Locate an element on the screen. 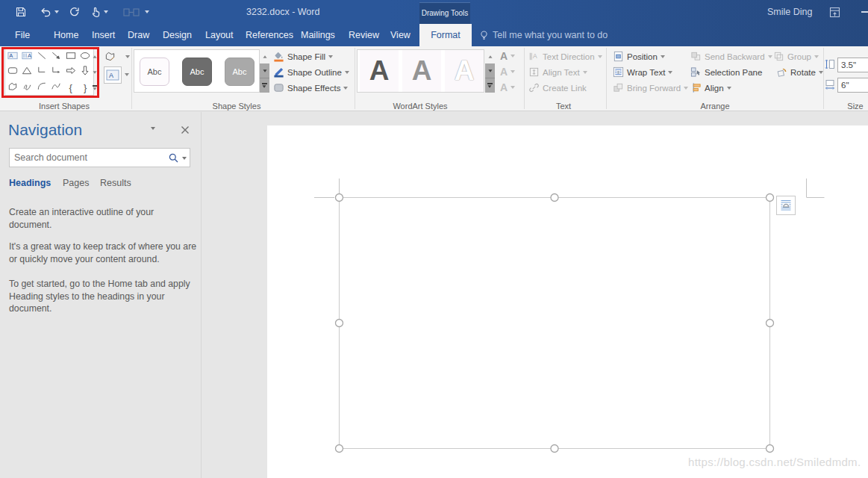 This screenshot has width=868, height=478. text-boundary-marks is located at coordinates (569, 188).